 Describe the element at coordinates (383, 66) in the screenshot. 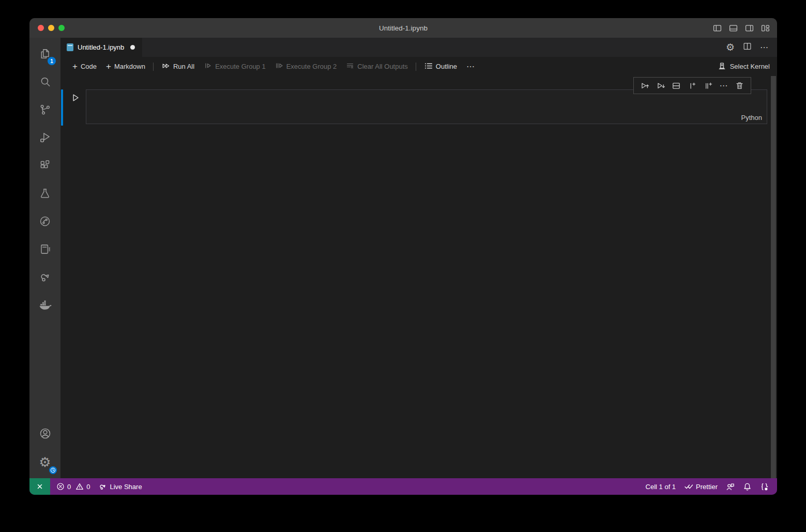

I see `clear-all-outputs-label: Clear All Outputs` at that location.